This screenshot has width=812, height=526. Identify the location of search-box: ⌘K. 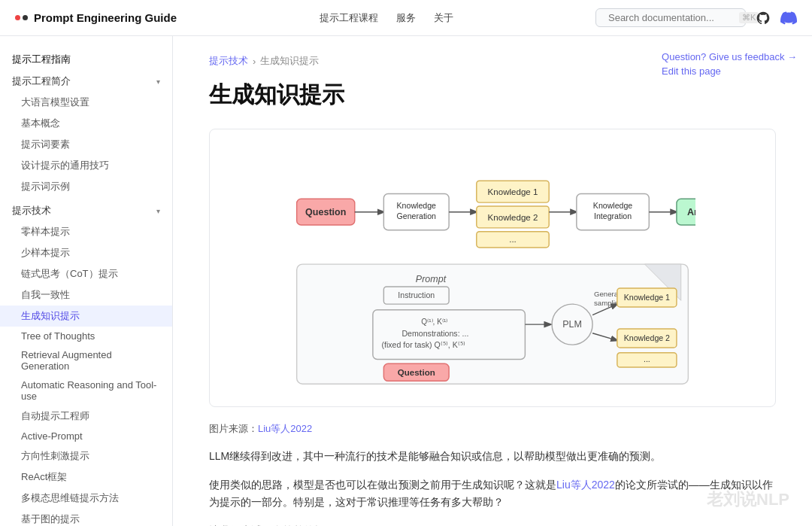
(671, 18).